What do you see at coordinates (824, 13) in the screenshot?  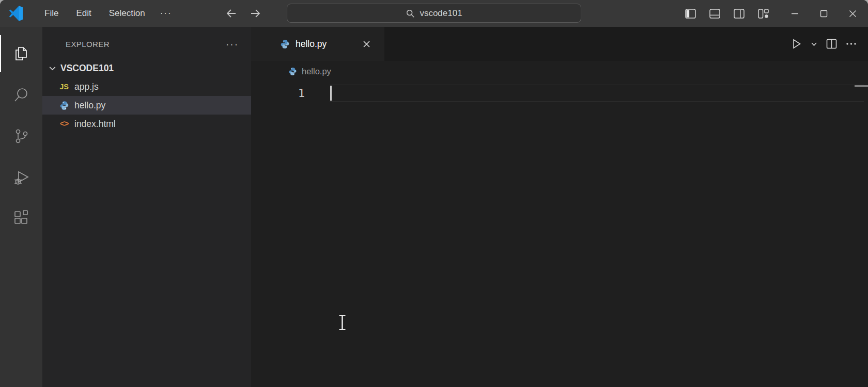 I see `maximize-button` at bounding box center [824, 13].